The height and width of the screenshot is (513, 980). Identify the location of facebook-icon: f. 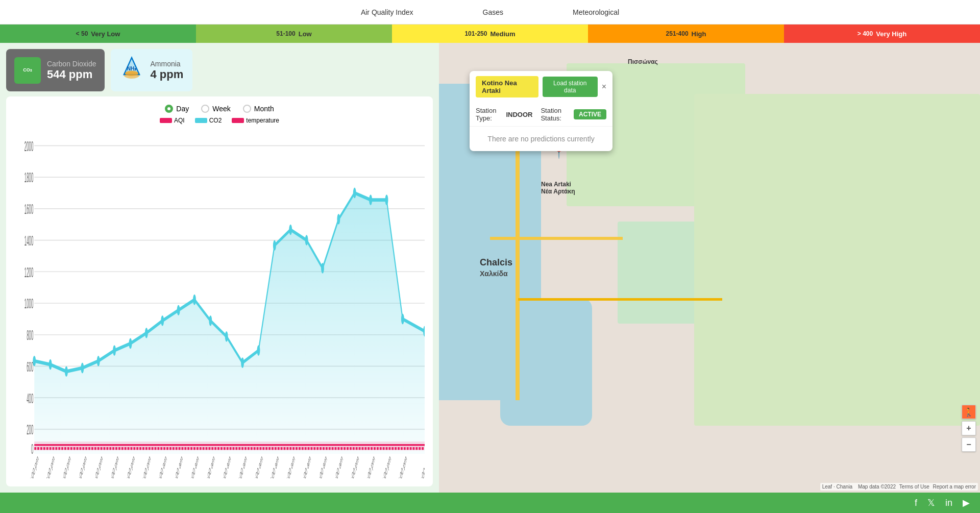
(916, 503).